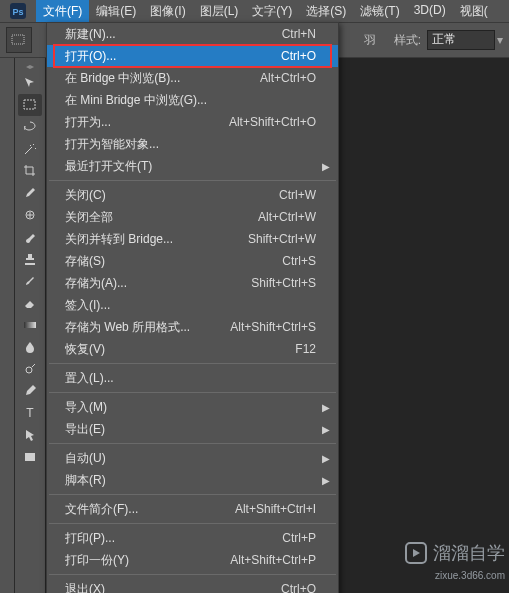 The height and width of the screenshot is (593, 509). What do you see at coordinates (192, 283) in the screenshot?
I see `menu-item-1-4: 存储为(A)...Shift+Ctrl+S` at bounding box center [192, 283].